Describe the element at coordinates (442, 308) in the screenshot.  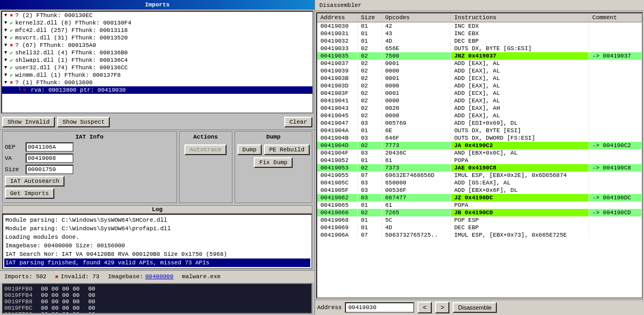
I see `next-button: >` at that location.